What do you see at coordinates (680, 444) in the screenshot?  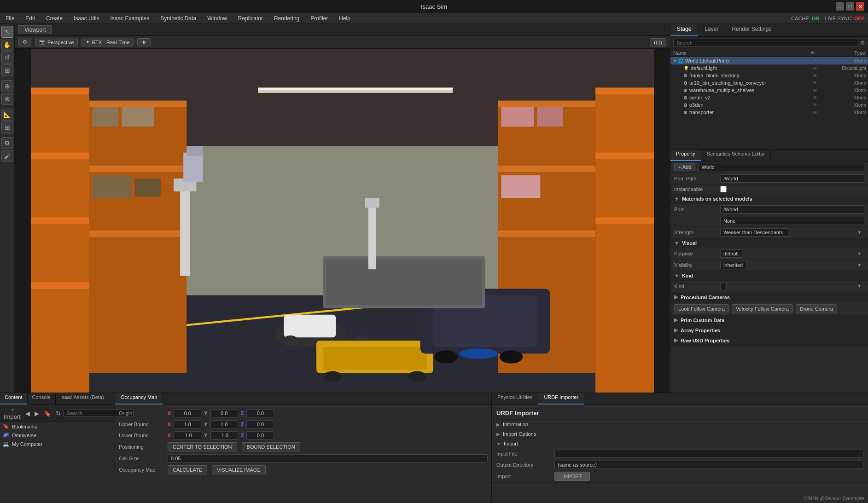 I see `urdf-import-header: ▼ Import` at bounding box center [680, 444].